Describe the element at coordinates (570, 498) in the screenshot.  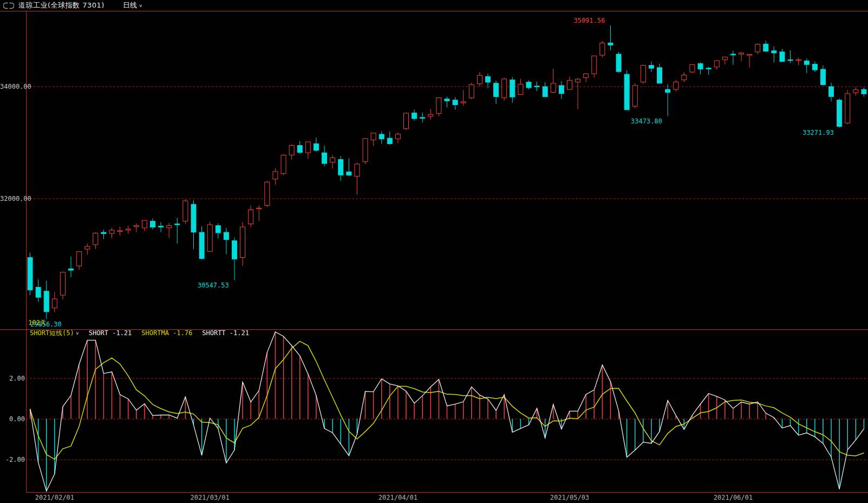
I see `date-axis-label: 2021/05/03` at that location.